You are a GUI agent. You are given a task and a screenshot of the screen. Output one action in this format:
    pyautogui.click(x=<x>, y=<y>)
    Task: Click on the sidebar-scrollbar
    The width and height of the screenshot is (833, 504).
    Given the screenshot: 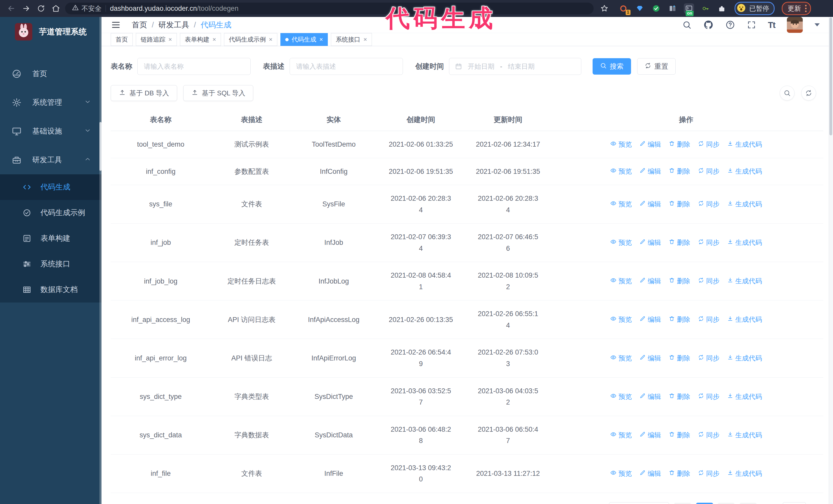 What is the action you would take?
    pyautogui.click(x=100, y=260)
    